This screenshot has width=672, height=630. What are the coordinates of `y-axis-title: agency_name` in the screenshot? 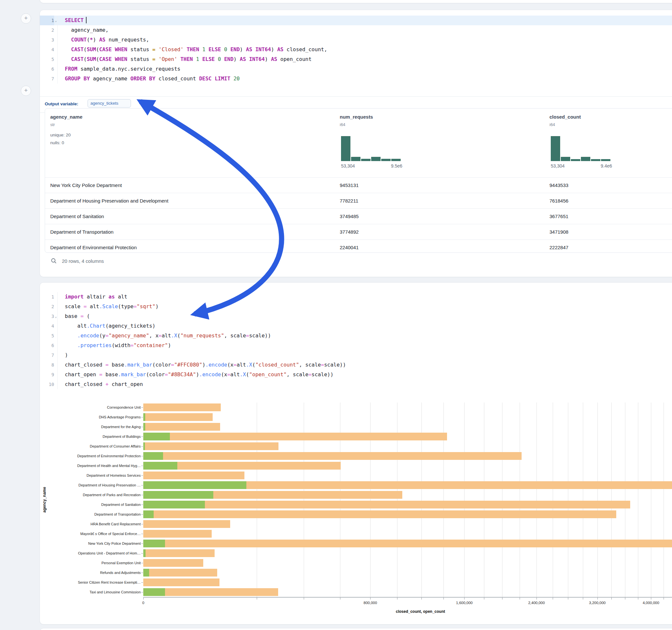 It's located at (45, 500).